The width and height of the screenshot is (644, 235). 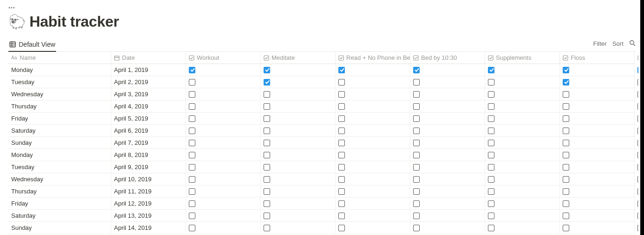 I want to click on row-date-cell: April 10, 2019, so click(x=149, y=179).